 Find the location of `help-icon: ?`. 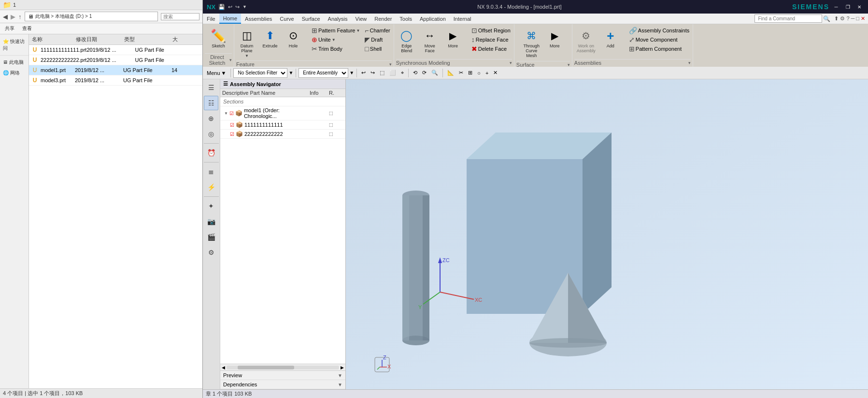

help-icon: ? is located at coordinates (848, 18).